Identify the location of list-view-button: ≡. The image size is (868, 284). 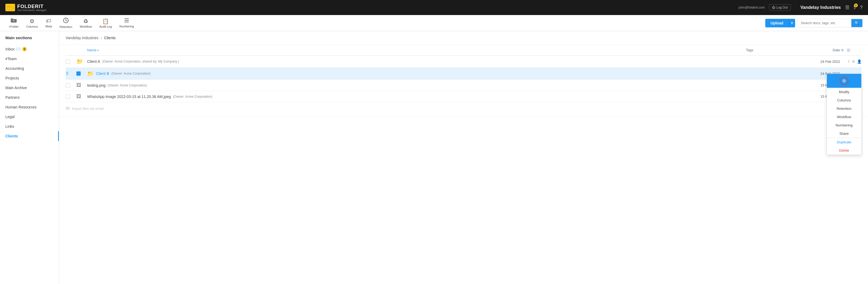
(842, 50).